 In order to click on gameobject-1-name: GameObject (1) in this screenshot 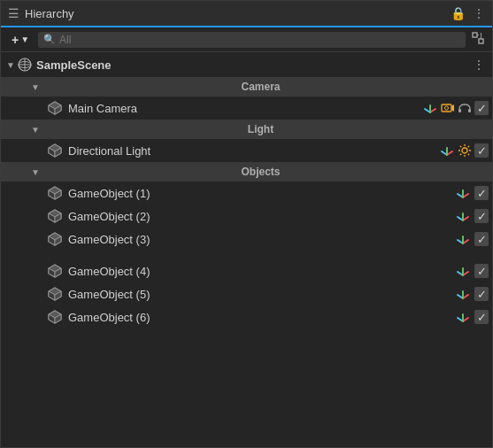, I will do `click(262, 193)`.